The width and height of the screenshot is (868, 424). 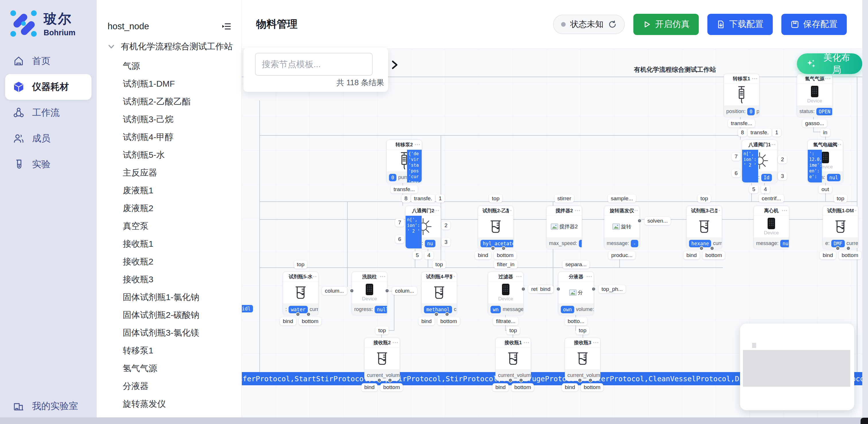 I want to click on port-chip: centrif..., so click(x=772, y=199).